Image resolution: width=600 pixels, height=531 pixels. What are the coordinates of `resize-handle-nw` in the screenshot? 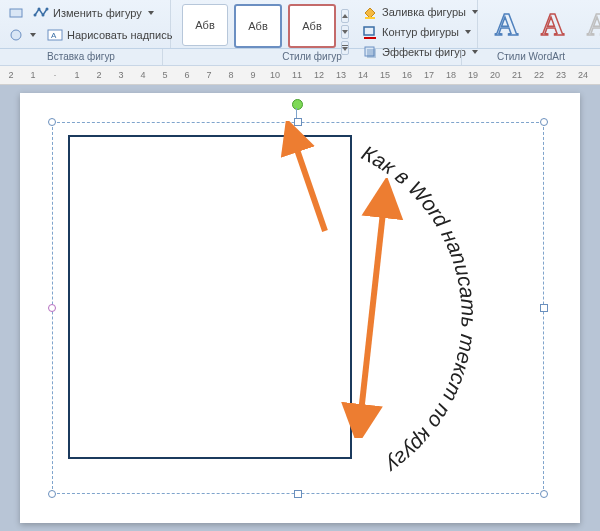 It's located at (52, 122).